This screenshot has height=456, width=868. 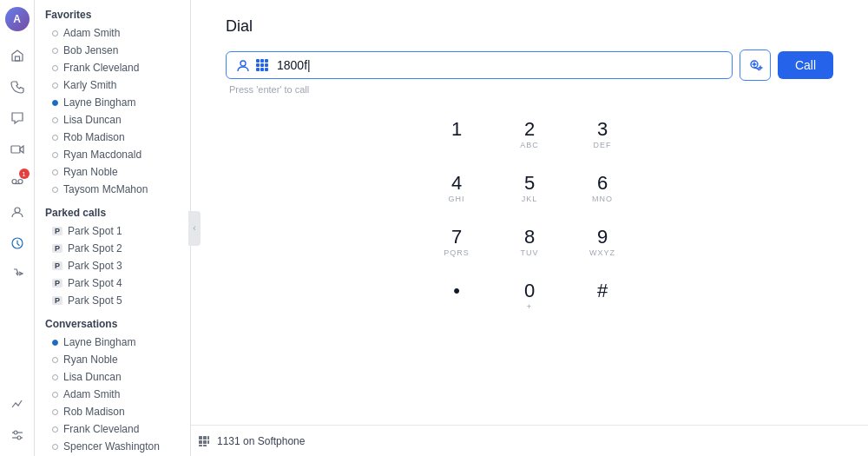 What do you see at coordinates (529, 200) in the screenshot?
I see `dial-key-letters: JKL` at bounding box center [529, 200].